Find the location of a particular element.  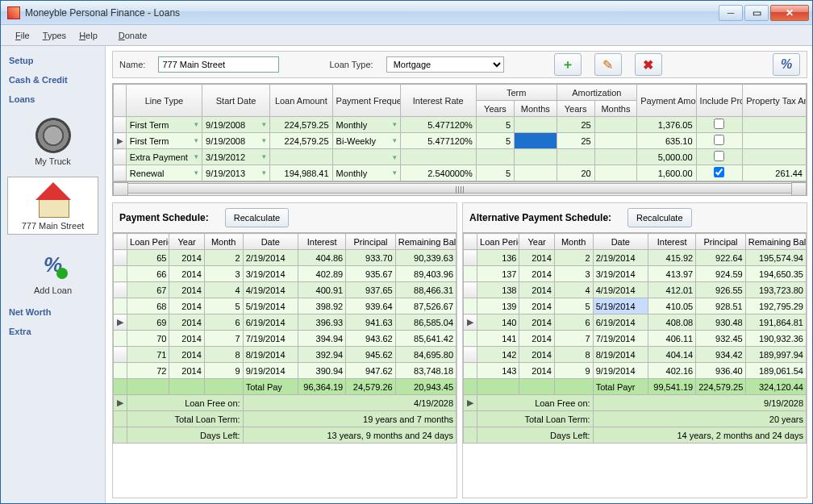

total-row: Total Payr99,541.19224,579.25324,120.44 is located at coordinates (636, 387).